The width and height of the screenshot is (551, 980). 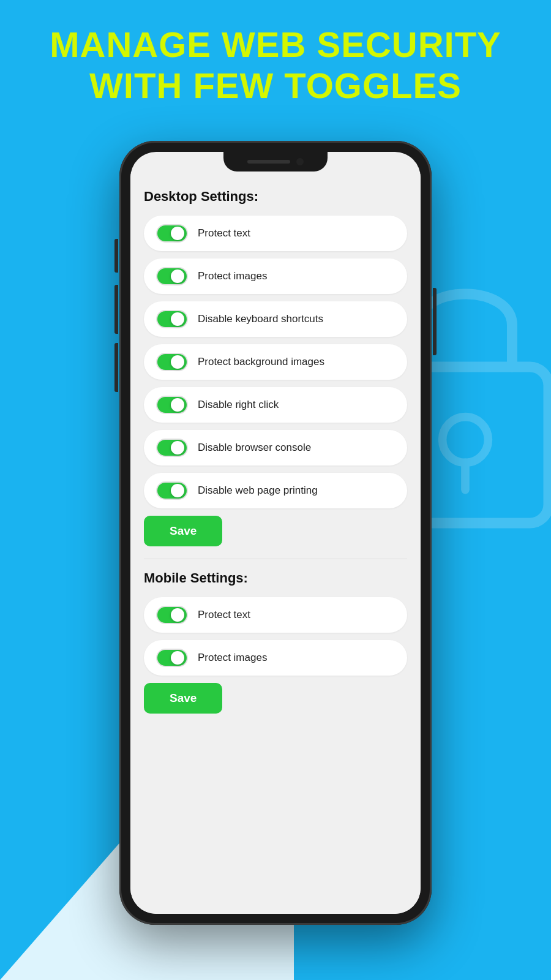 I want to click on toggle-protect-images-desktop-switch, so click(x=172, y=276).